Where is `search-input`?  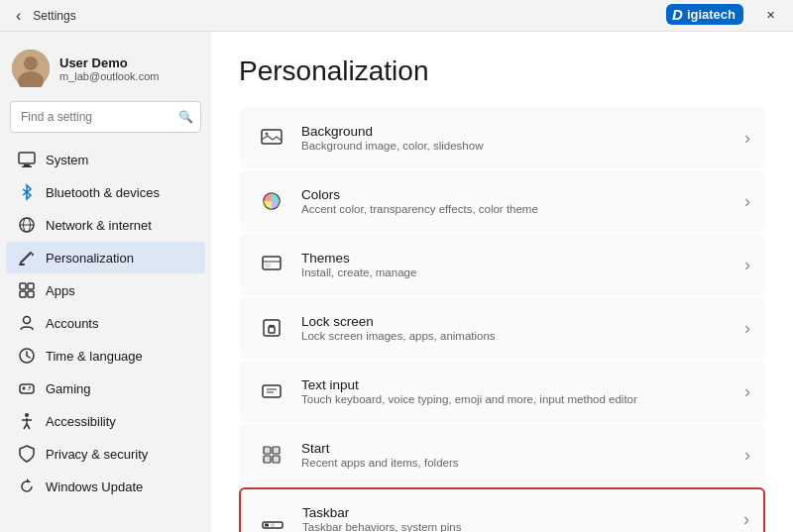
search-input is located at coordinates (105, 117).